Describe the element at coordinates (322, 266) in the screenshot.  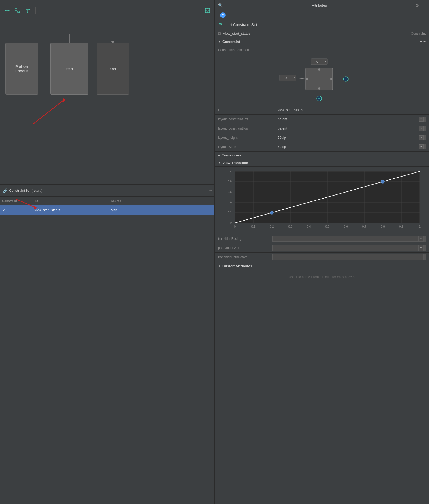
I see `section-header-custom-attr: ▼ CustomAttributes + −` at that location.